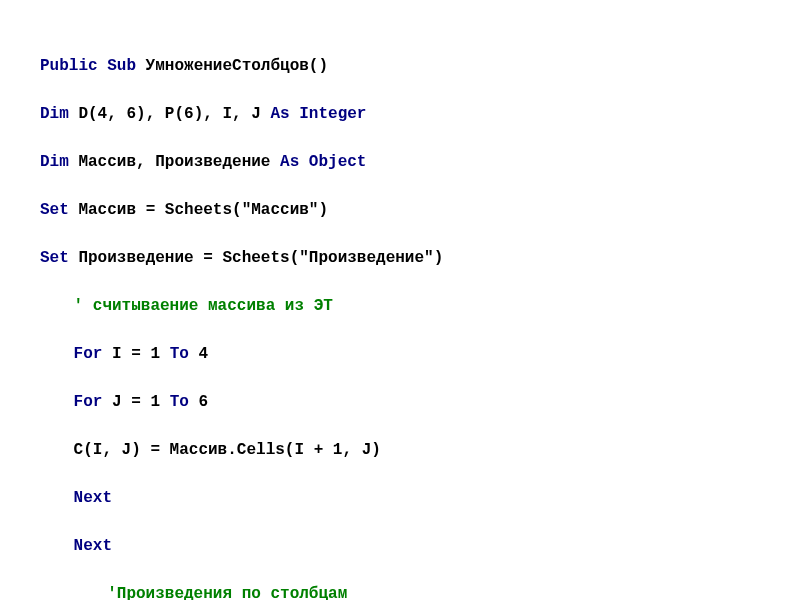 The image size is (800, 600). I want to click on code-line: Set Массив = Scheets("Массив"), so click(400, 210).